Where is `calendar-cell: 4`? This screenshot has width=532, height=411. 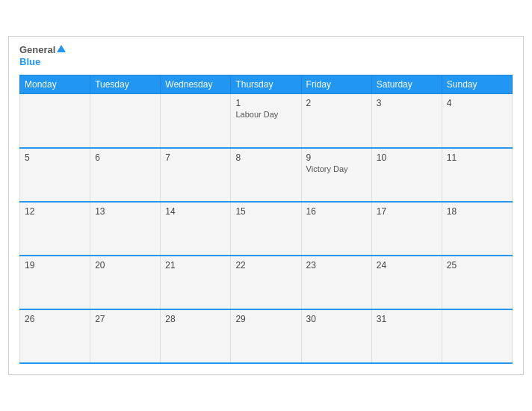
calendar-cell: 4 is located at coordinates (477, 121).